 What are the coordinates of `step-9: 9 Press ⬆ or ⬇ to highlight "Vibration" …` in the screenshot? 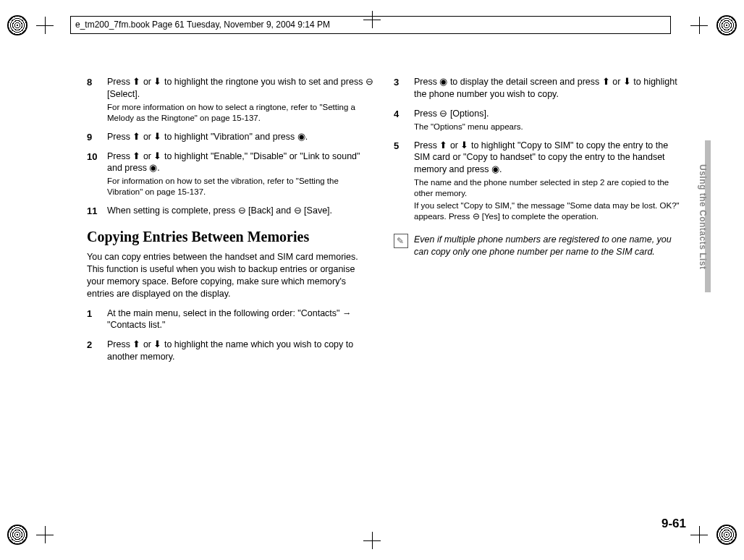 It's located at (230, 137).